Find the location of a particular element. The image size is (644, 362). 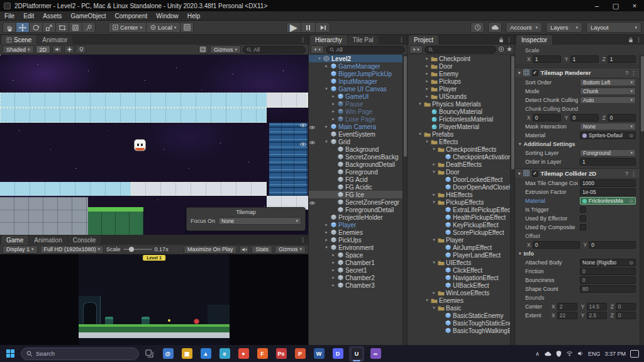

x-field: 0 is located at coordinates (547, 118).